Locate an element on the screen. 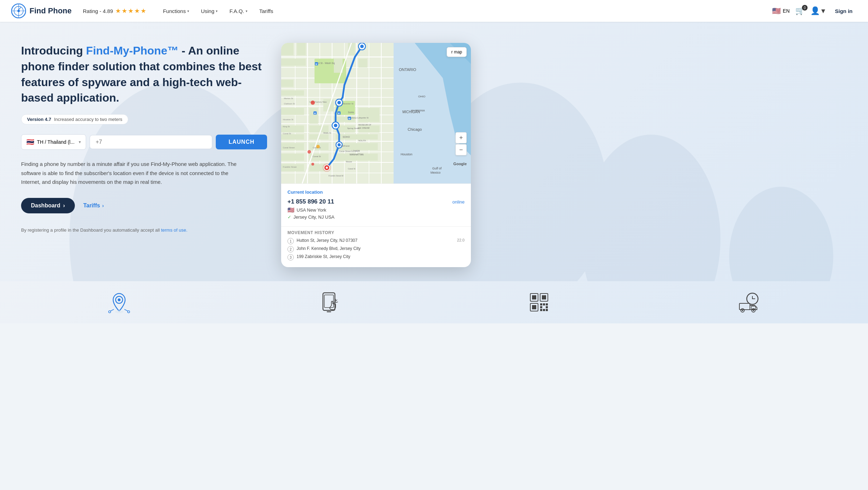 The image size is (868, 490). launch-button: LAUNCH is located at coordinates (241, 142).